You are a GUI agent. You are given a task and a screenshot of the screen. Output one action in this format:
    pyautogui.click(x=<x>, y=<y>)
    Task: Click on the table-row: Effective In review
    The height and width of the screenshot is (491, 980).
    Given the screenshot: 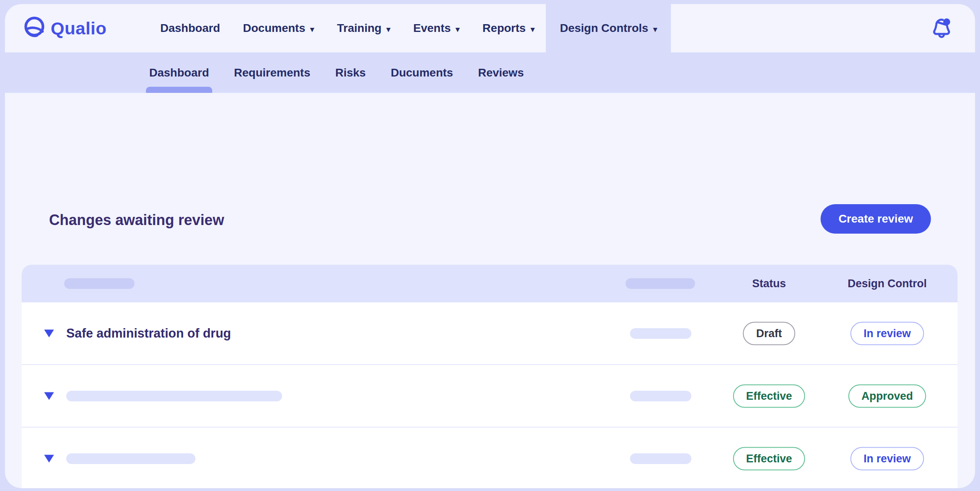 What is the action you would take?
    pyautogui.click(x=490, y=458)
    